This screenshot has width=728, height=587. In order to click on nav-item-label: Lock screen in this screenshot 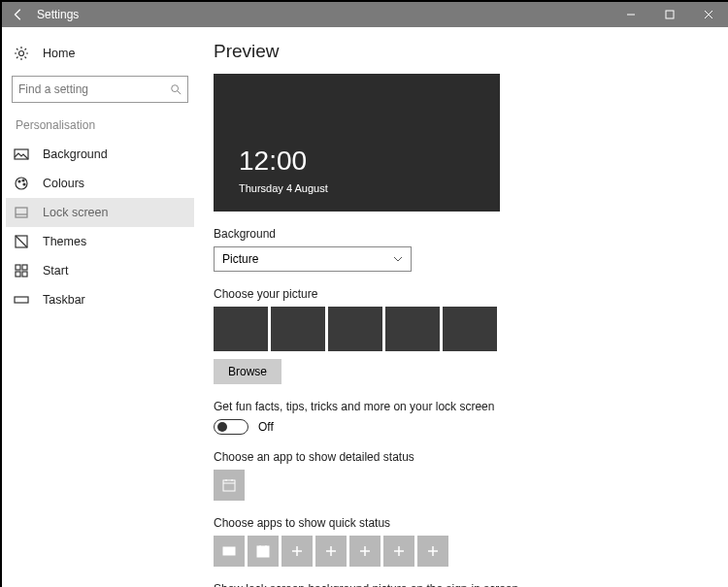, I will do `click(76, 212)`.